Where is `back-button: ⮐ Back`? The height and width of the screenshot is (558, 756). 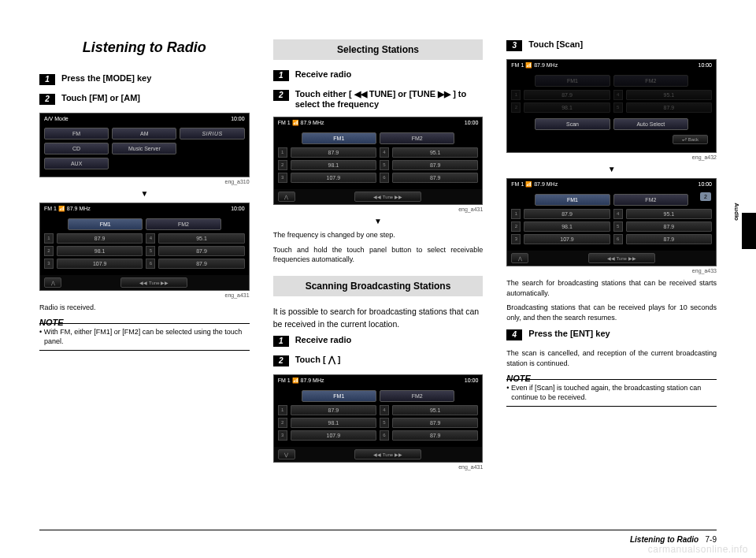 back-button: ⮐ Back is located at coordinates (690, 140).